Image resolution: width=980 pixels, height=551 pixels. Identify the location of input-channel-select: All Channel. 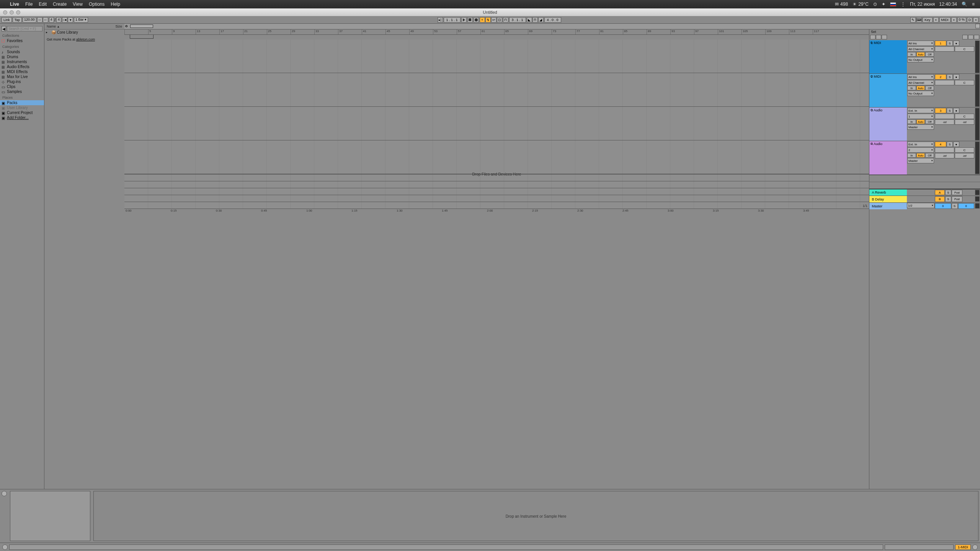
(921, 83).